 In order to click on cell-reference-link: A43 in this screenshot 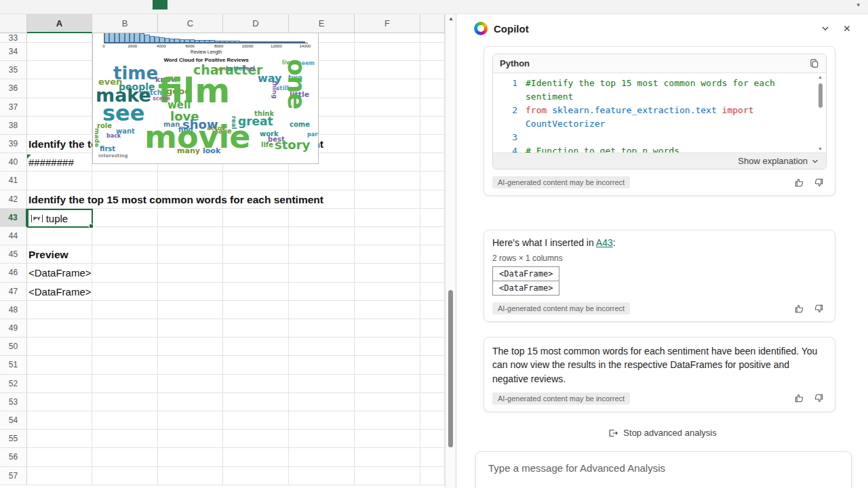, I will do `click(605, 243)`.